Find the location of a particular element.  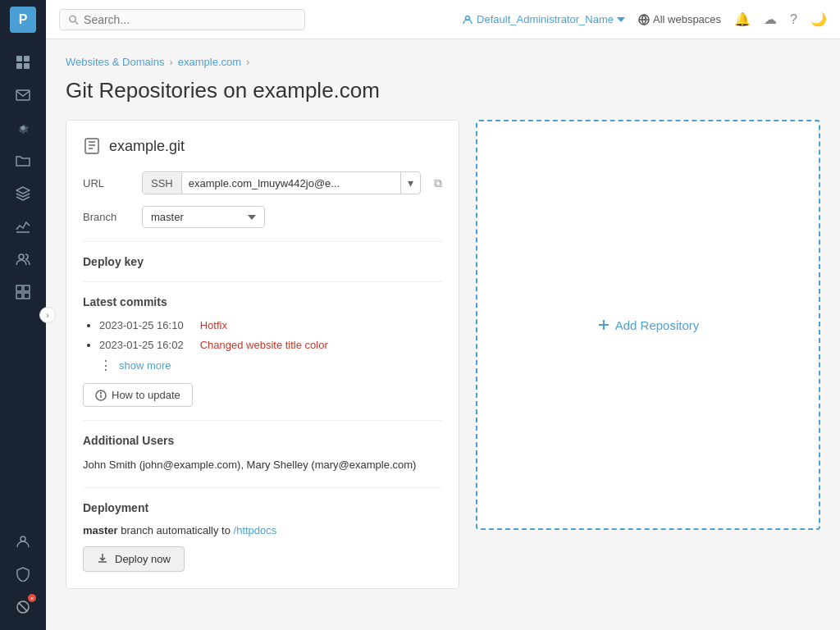

user-name: Default_Administrator_Name is located at coordinates (545, 20).